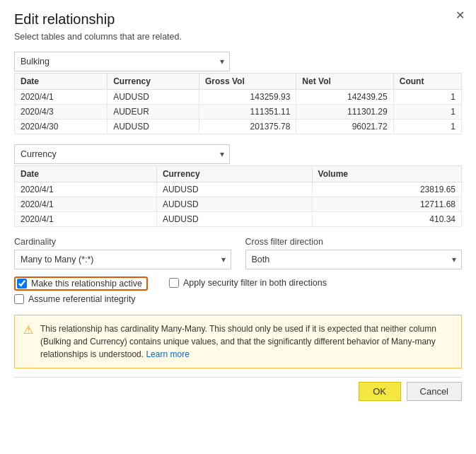 The height and width of the screenshot is (454, 476). What do you see at coordinates (248, 82) in the screenshot?
I see `table1-col-grossvol: Gross Vol` at bounding box center [248, 82].